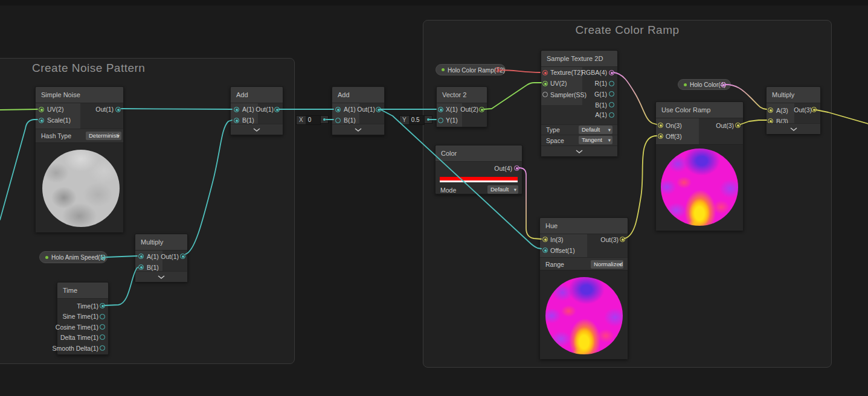  I want to click on port-label: UV(2), so click(56, 109).